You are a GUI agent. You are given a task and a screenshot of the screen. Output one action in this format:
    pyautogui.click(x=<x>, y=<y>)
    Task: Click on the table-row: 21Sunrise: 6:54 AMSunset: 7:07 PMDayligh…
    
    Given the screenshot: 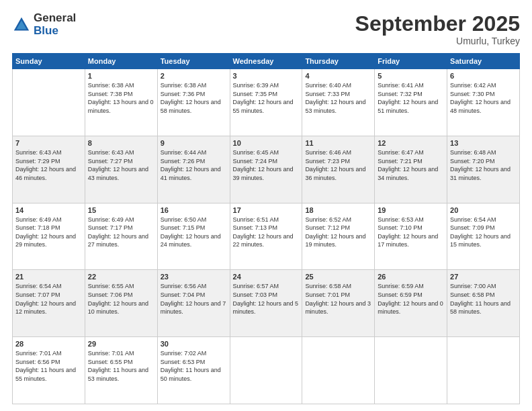 What is the action you would take?
    pyautogui.click(x=49, y=304)
    